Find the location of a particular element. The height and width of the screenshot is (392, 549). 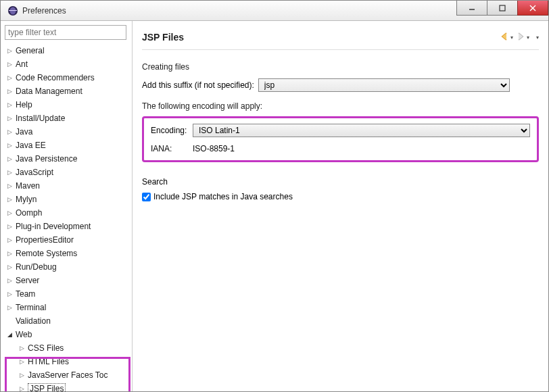

tree-item-run-debug: ▷Run/Debug is located at coordinates (67, 267).